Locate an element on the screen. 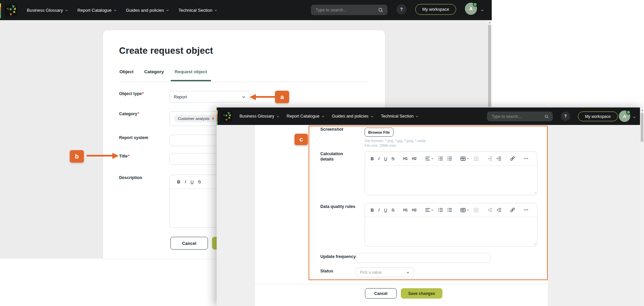 This screenshot has height=306, width=644. object-type-select: Report is located at coordinates (210, 97).